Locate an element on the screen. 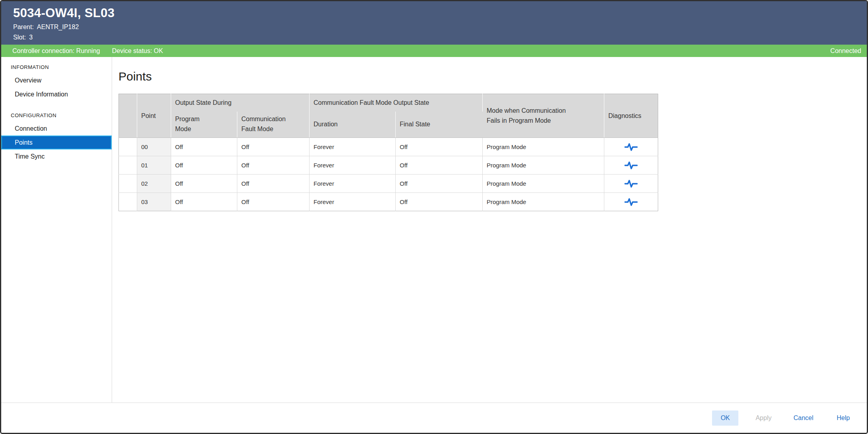 The width and height of the screenshot is (868, 434). ok-button: OK is located at coordinates (725, 418).